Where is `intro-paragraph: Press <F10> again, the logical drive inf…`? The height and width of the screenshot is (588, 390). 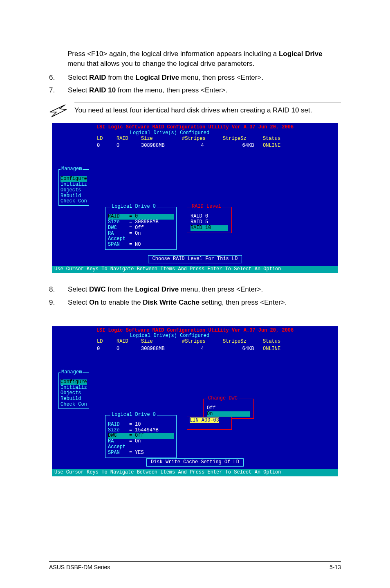 intro-paragraph: Press <F10> again, the logical drive inf… is located at coordinates (204, 59).